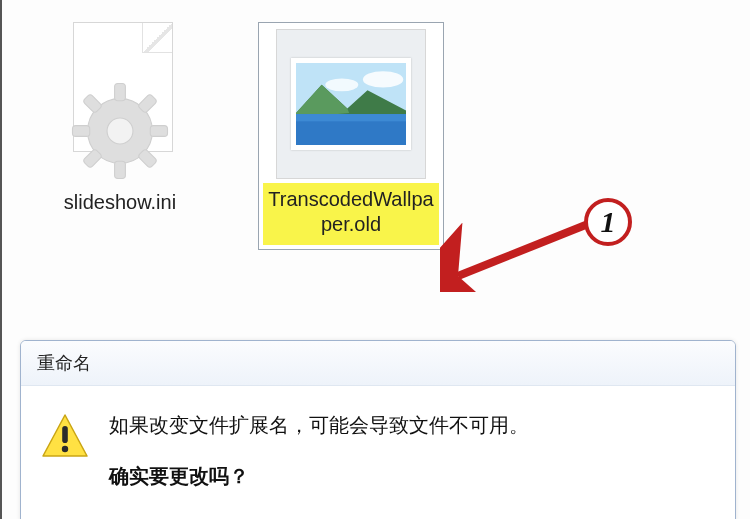 The image size is (750, 519). What do you see at coordinates (120, 102) in the screenshot?
I see `config-file-icon` at bounding box center [120, 102].